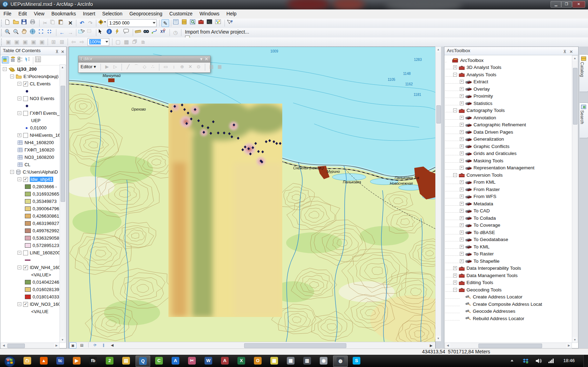 This screenshot has width=588, height=367. I want to click on zoom-in-icon, so click(8, 33).